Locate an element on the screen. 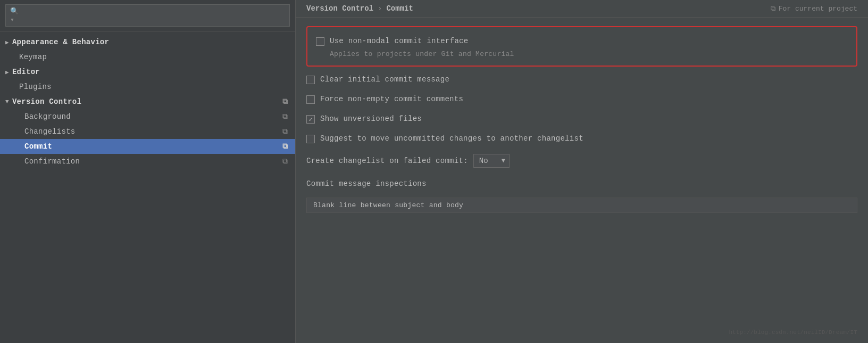 This screenshot has height=343, width=868. use-non-modal-label: Use non-modal commit interface is located at coordinates (399, 41).